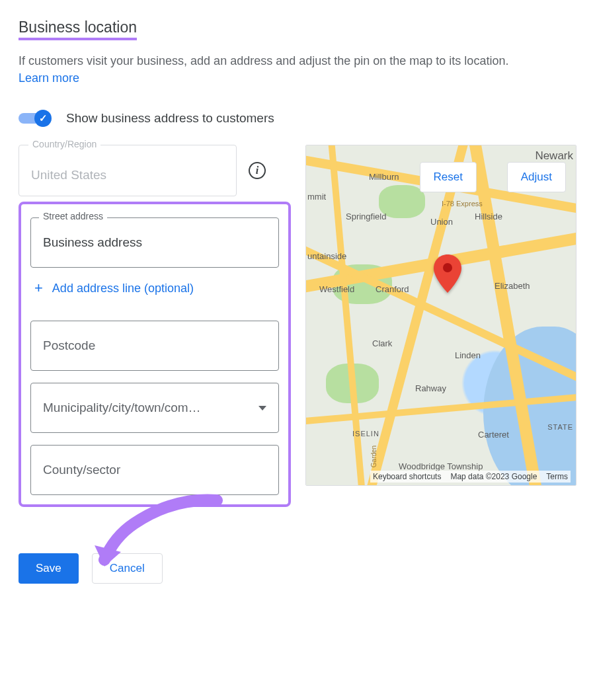 Image resolution: width=595 pixels, height=700 pixels. Describe the element at coordinates (448, 274) in the screenshot. I see `map-pin-icon` at that location.